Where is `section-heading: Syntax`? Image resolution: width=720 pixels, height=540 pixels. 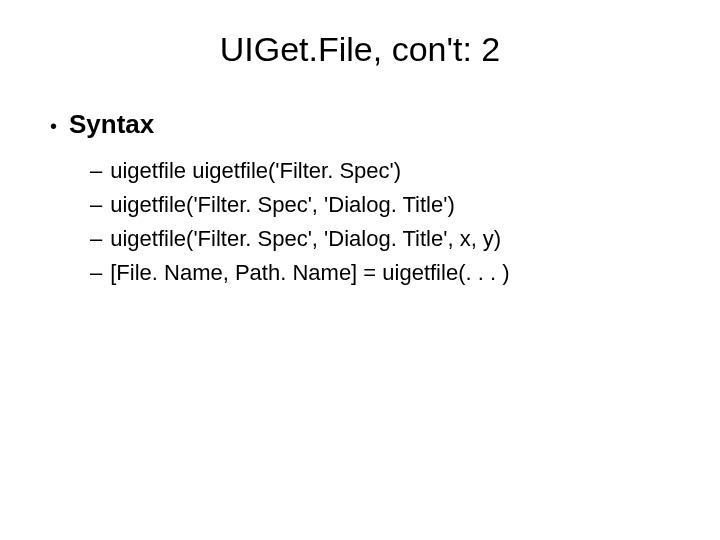 section-heading: Syntax is located at coordinates (112, 124).